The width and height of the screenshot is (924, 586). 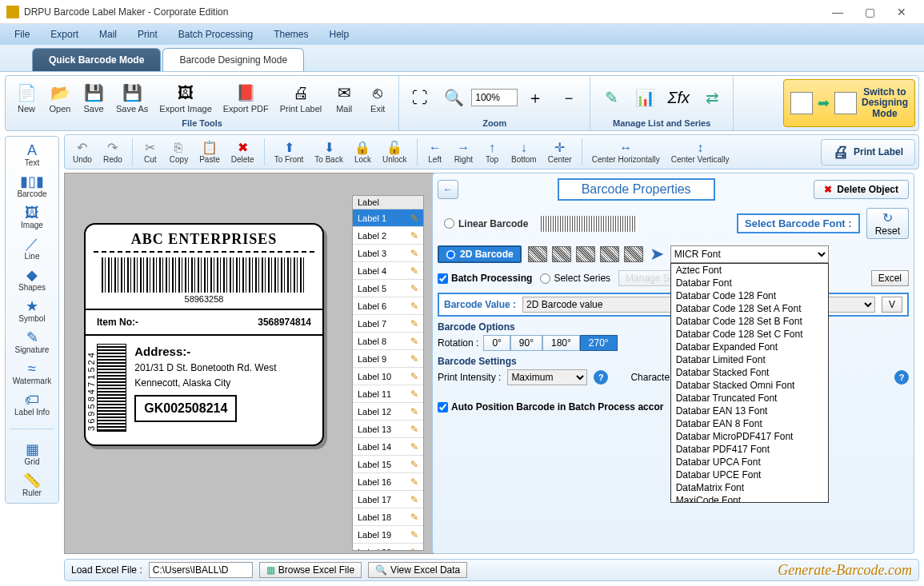 What do you see at coordinates (454, 98) in the screenshot?
I see `zoom-actual-button: 🔍` at bounding box center [454, 98].